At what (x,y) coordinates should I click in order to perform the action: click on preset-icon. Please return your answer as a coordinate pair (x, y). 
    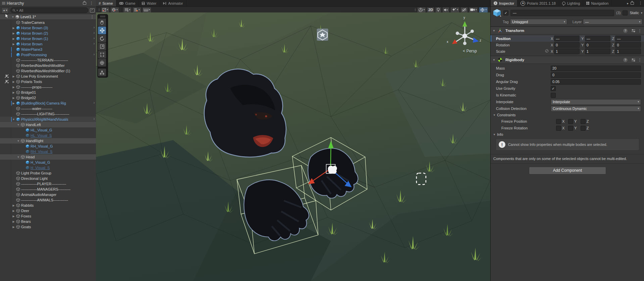
    Looking at the image, I should click on (634, 31).